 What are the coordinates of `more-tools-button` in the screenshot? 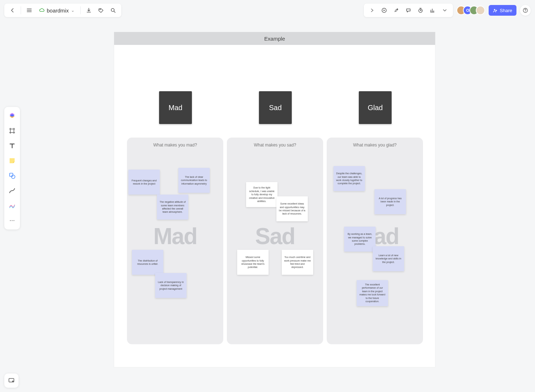 It's located at (445, 10).